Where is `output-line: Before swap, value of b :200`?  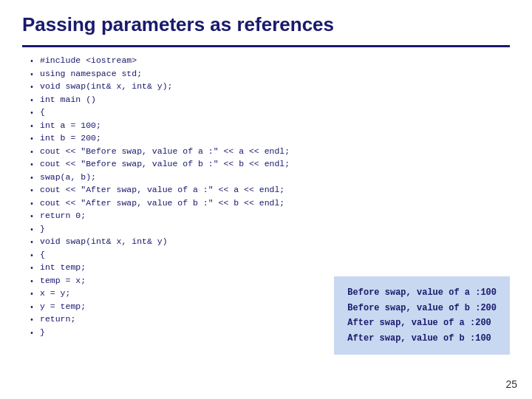 output-line: Before swap, value of b :200 is located at coordinates (422, 308).